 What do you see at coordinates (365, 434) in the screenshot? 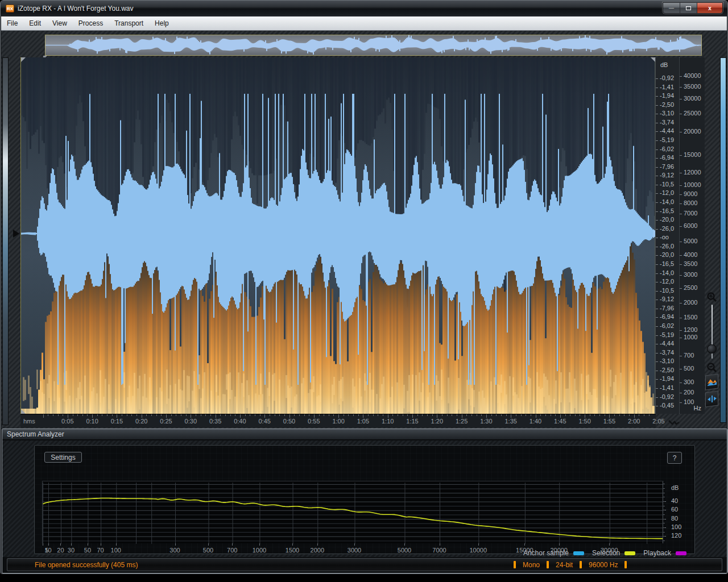
I see `spectrum-analyzer-titlebar: Spectrum Analyzer` at bounding box center [365, 434].